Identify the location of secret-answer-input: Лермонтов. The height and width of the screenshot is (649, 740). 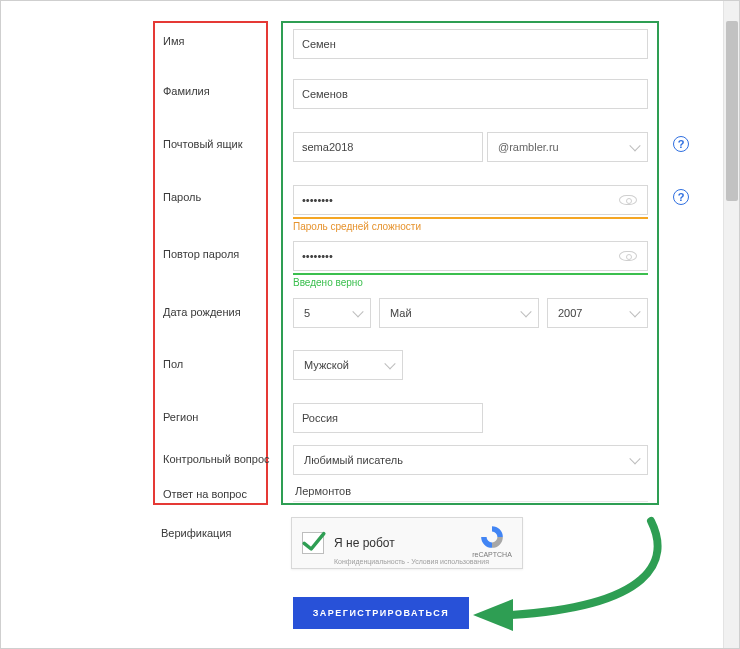
(470, 491).